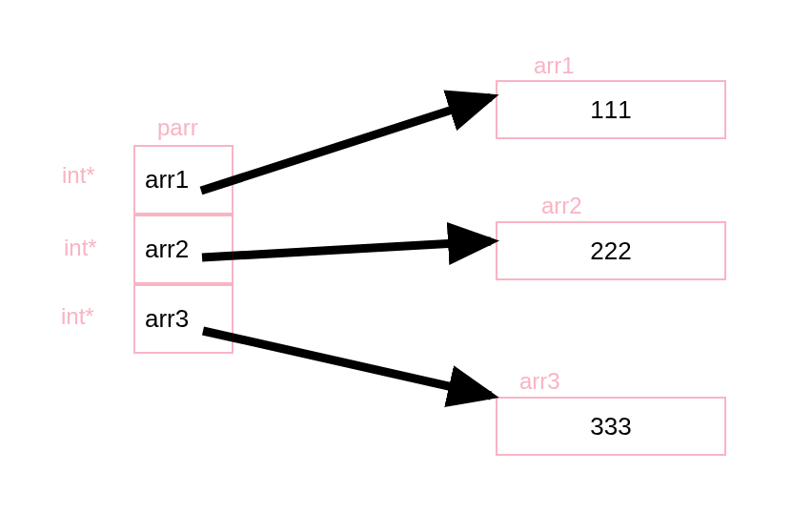  What do you see at coordinates (611, 251) in the screenshot?
I see `target-cell-1: 222` at bounding box center [611, 251].